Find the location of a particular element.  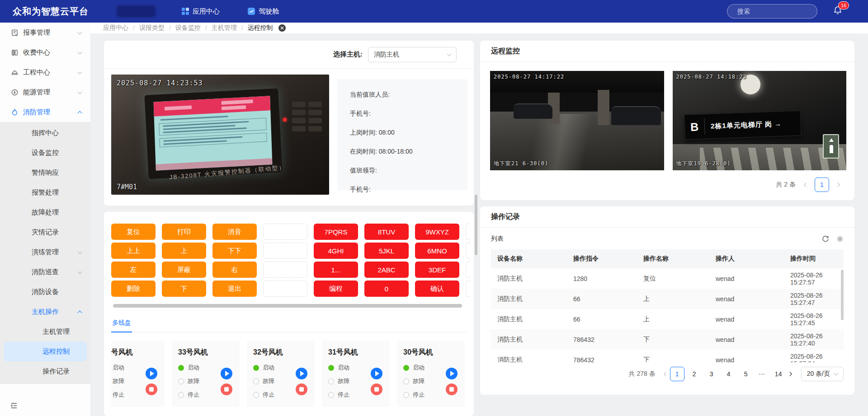

breadcrumb-item: 主机管理 is located at coordinates (224, 28).